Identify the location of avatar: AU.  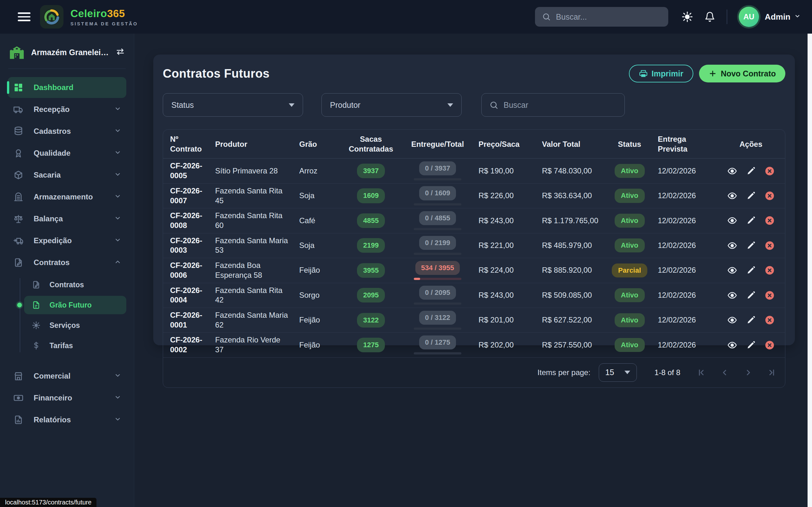
(749, 17).